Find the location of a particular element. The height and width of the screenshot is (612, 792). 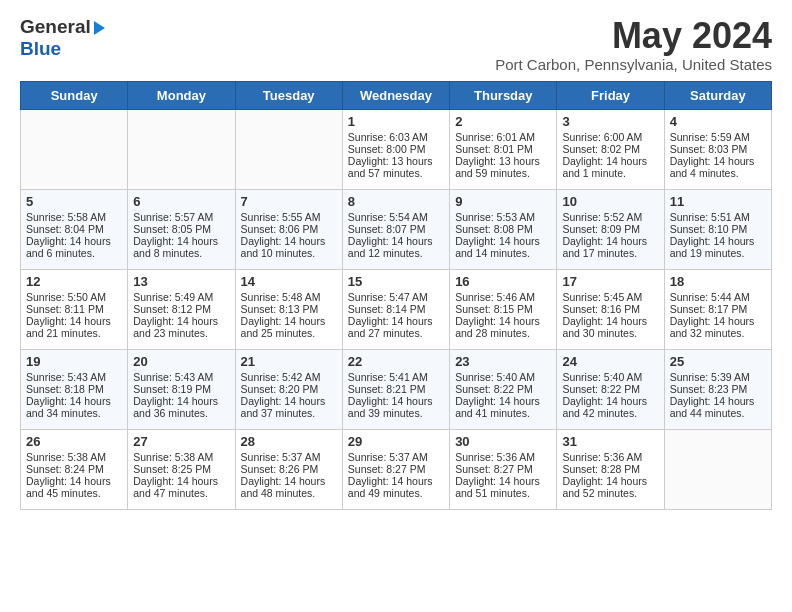

sunrise-text: Sunrise: 5:59 AM is located at coordinates (718, 137).